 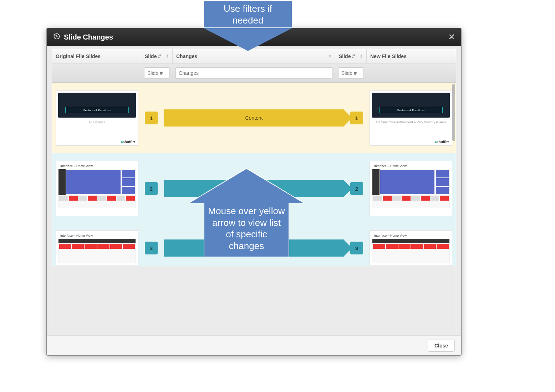 I want to click on filter-row, so click(x=254, y=73).